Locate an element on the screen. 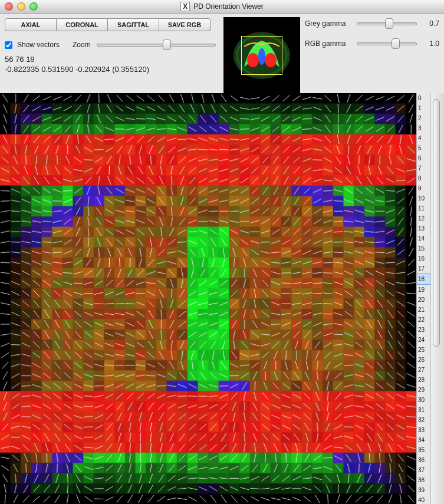  close-icon is located at coordinates (9, 6).